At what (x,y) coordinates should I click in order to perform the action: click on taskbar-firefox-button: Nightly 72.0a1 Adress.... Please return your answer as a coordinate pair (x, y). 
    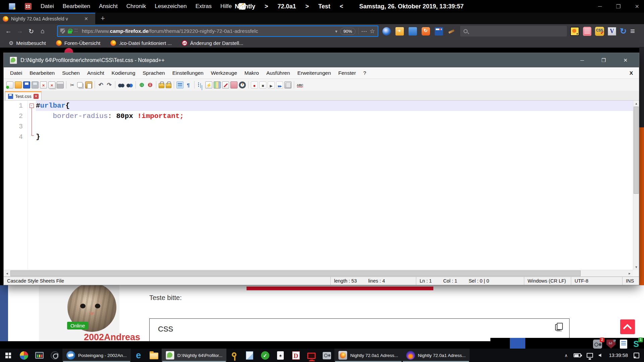
    Looking at the image, I should click on (368, 355).